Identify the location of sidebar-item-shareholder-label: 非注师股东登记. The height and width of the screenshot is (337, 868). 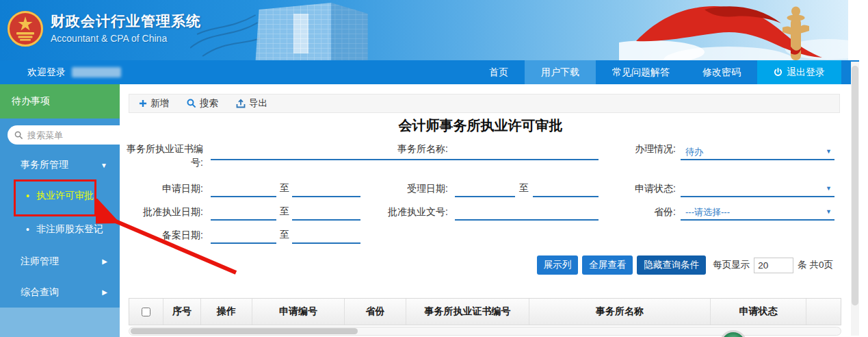
(70, 229).